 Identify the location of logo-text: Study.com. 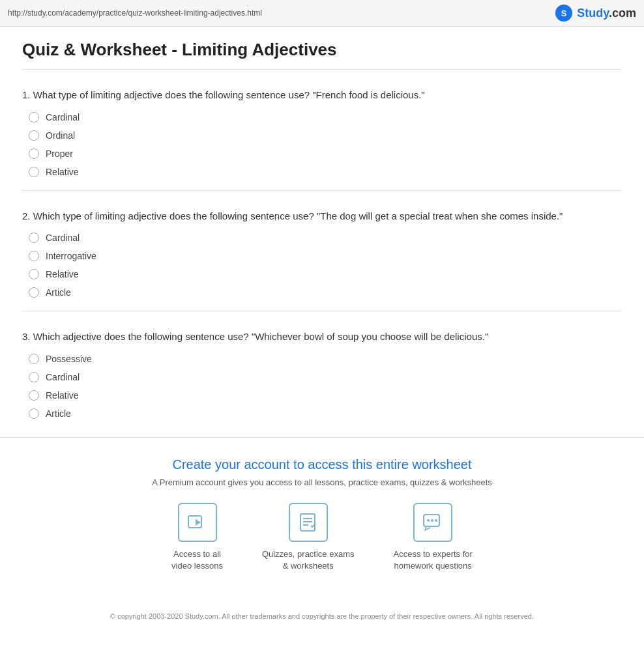
(606, 13).